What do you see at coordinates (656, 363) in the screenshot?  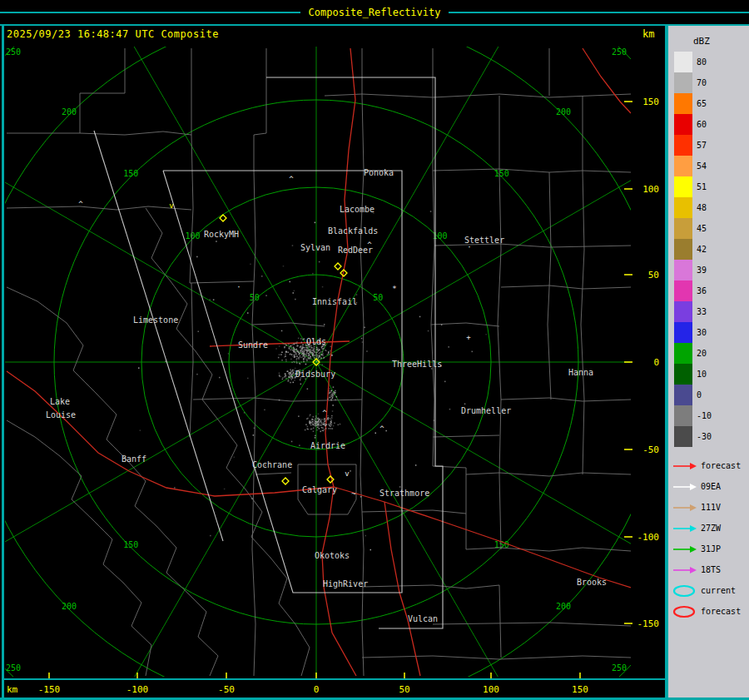 I see `y-axis-label: 0` at bounding box center [656, 363].